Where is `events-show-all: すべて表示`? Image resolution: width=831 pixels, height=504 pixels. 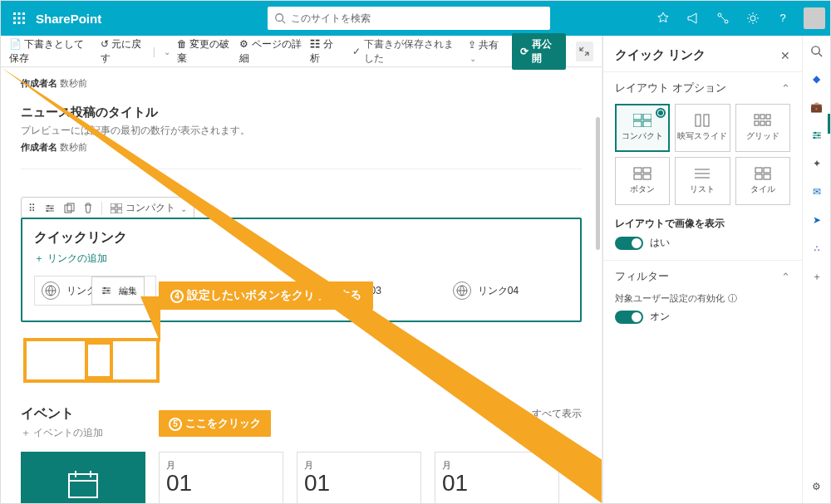
events-show-all: すべて表示 is located at coordinates (557, 413).